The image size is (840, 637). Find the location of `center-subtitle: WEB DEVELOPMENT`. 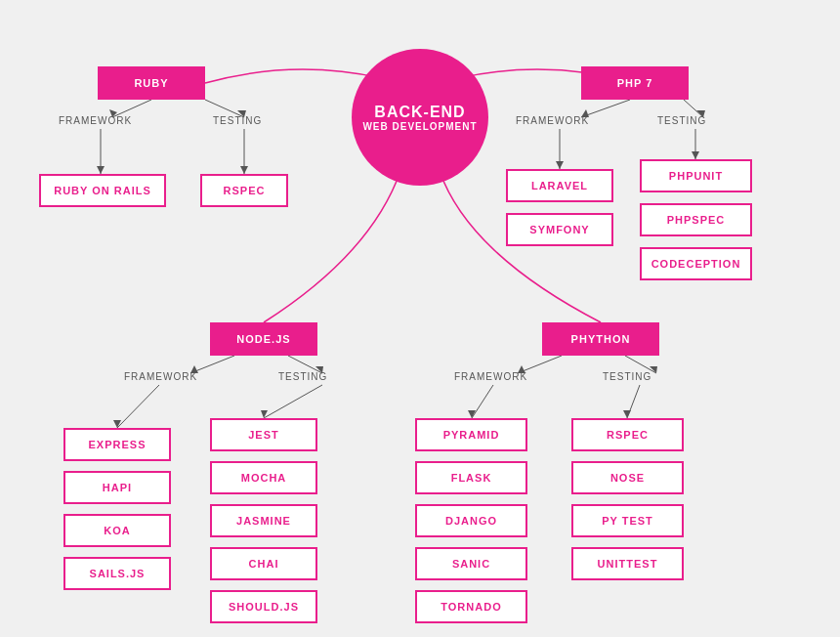

center-subtitle: WEB DEVELOPMENT is located at coordinates (420, 127).